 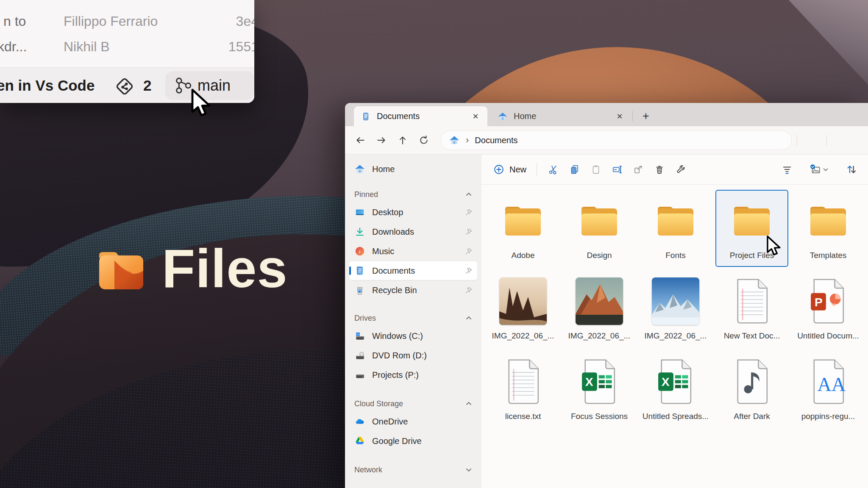 I want to click on sidebar-item-onedrive: OneDrive, so click(x=413, y=421).